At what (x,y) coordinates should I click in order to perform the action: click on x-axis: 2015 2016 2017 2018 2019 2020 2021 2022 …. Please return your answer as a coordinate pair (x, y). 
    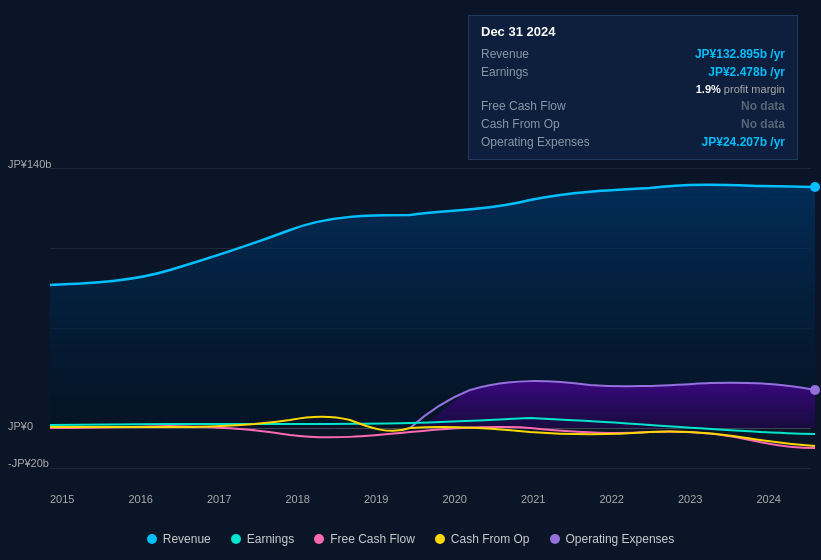
    Looking at the image, I should click on (410, 499).